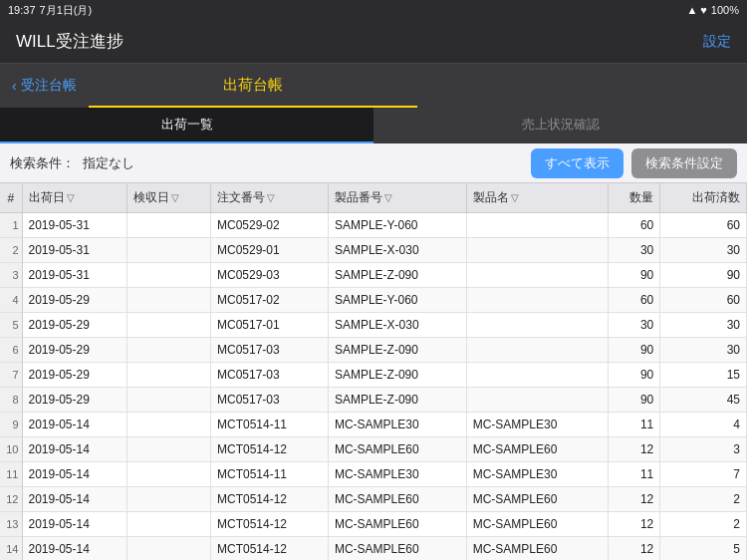 The width and height of the screenshot is (747, 560). I want to click on status-bar-right: ▲ ♥ 100%, so click(713, 10).